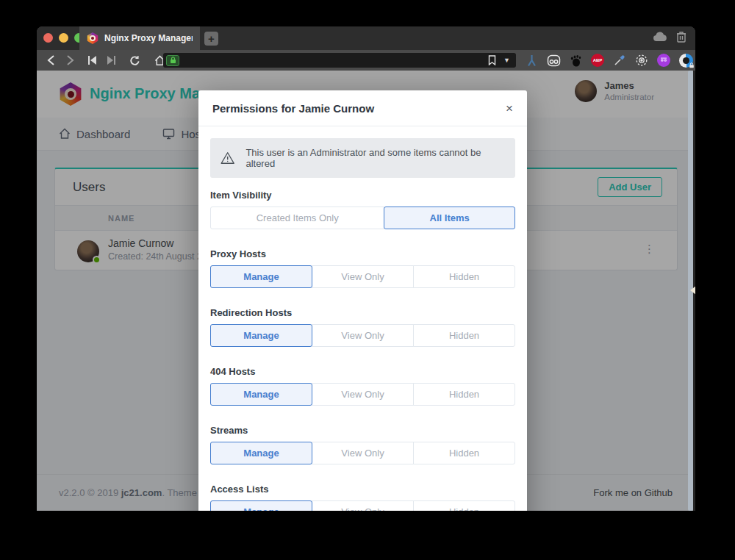 Image resolution: width=735 pixels, height=560 pixels. What do you see at coordinates (92, 60) in the screenshot?
I see `session-back-button` at bounding box center [92, 60].